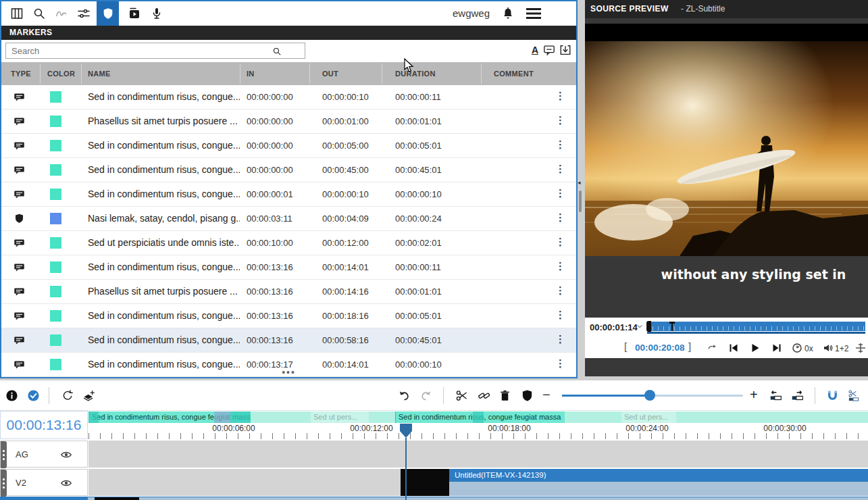 The width and height of the screenshot is (868, 500). Describe the element at coordinates (478, 418) in the screenshot. I see `subtitle-clip-strip: Sed in condimentum risus, congue feugiat…` at that location.